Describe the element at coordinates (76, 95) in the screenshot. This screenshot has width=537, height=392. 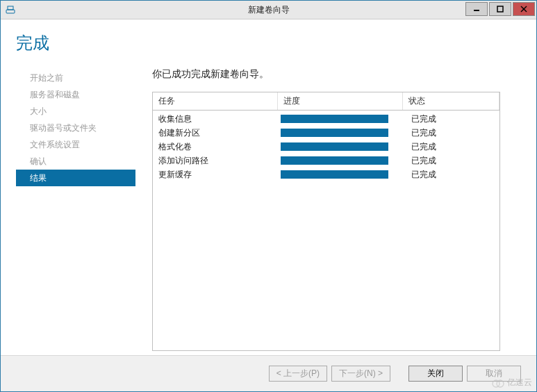
I see `sidebar-item-server-disk: 服务器和磁盘` at that location.